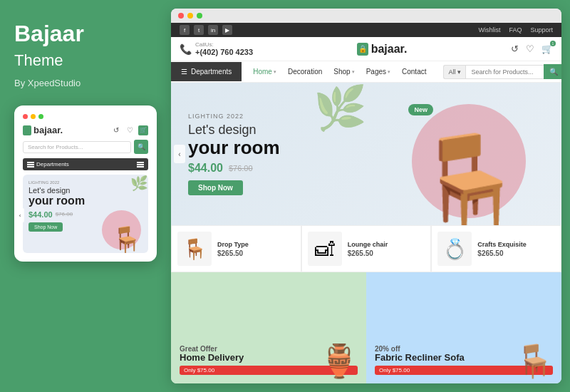 This screenshot has width=570, height=392. Describe the element at coordinates (86, 164) in the screenshot. I see `mockup-dept-bar: Departments` at that location.